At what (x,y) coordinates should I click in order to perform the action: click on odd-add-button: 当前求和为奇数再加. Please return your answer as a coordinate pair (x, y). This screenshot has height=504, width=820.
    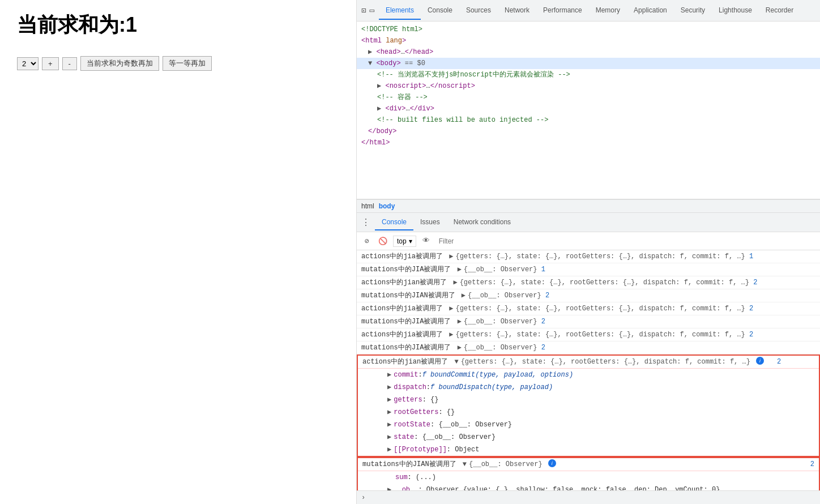
    Looking at the image, I should click on (120, 63).